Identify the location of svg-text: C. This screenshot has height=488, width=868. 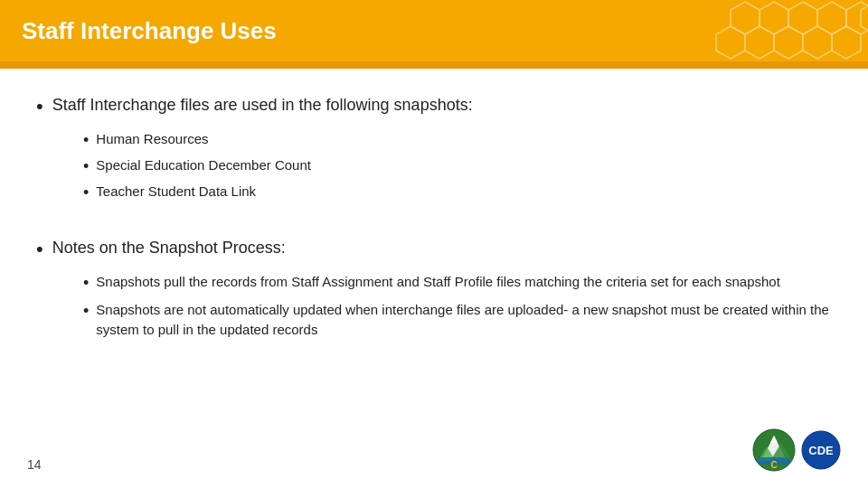
(774, 465).